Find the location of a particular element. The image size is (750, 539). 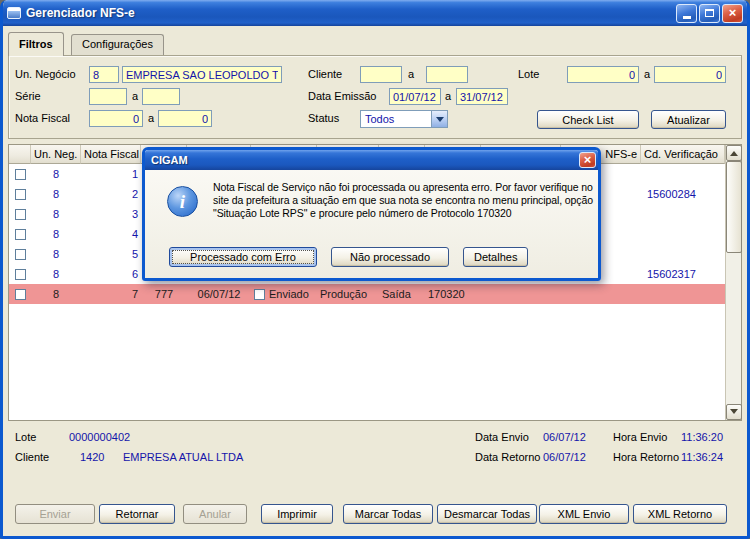

serie-label: Série is located at coordinates (28, 96).